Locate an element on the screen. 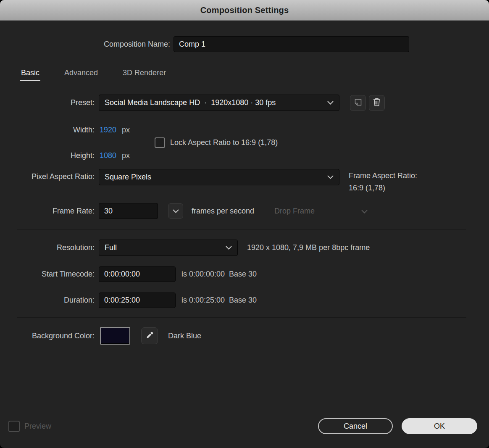 This screenshot has width=489, height=448. pixel-aspect-ratio-dropdown: Square Pixels is located at coordinates (219, 177).